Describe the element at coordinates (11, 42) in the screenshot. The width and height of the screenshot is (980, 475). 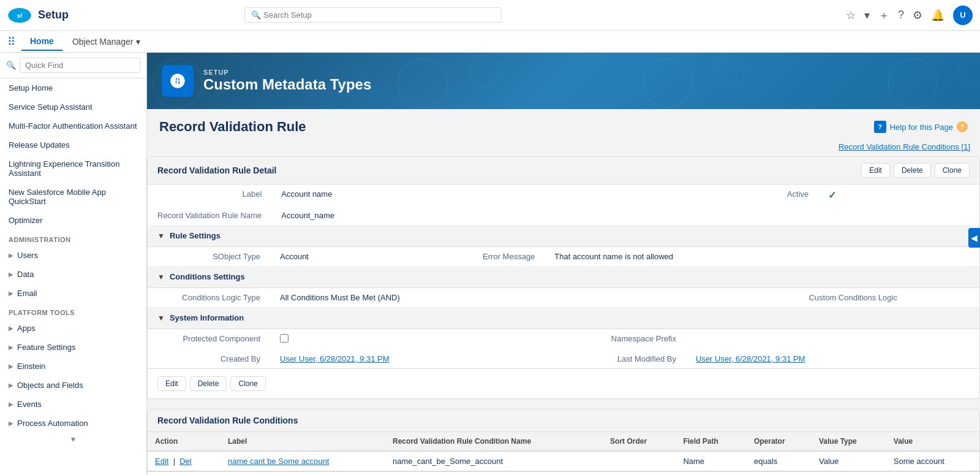
I see `grid-icon: ⠿` at that location.